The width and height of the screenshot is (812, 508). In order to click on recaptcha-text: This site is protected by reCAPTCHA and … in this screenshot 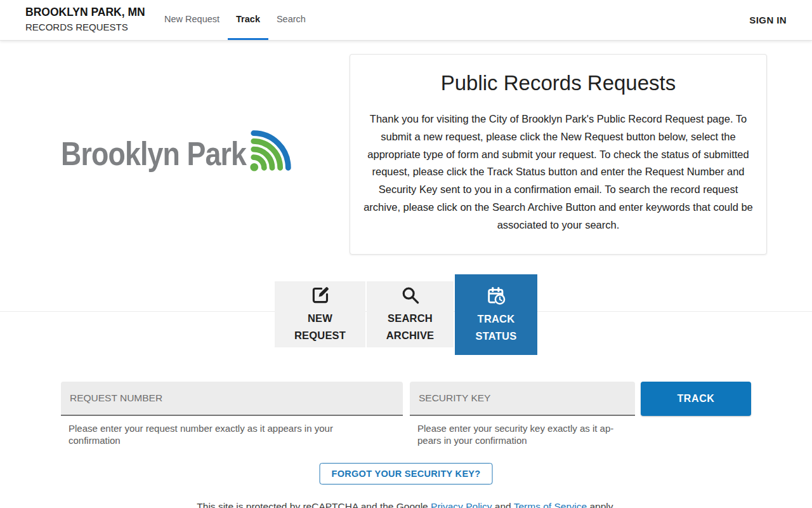, I will do `click(313, 504)`.